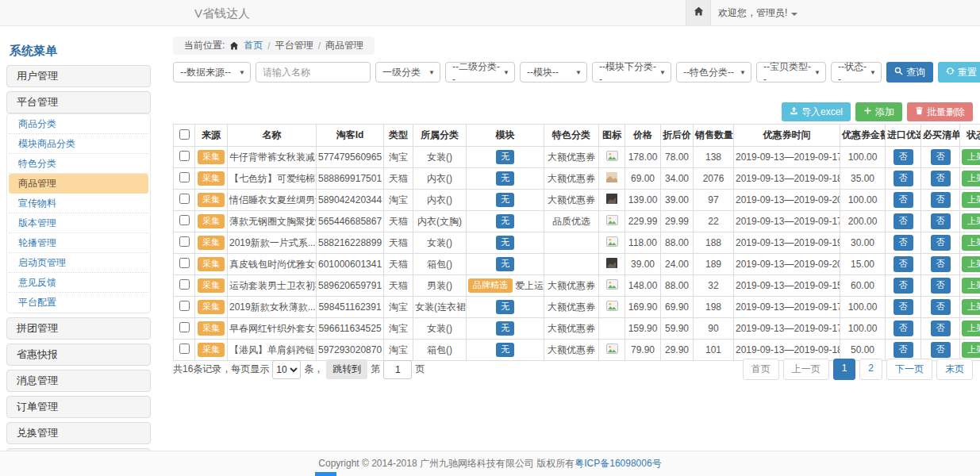 The image size is (980, 476). Describe the element at coordinates (577, 328) in the screenshot. I see `table-row: 采集早春网红针织外套女春...596611634525淘宝女装()无大额优惠券1…` at that location.